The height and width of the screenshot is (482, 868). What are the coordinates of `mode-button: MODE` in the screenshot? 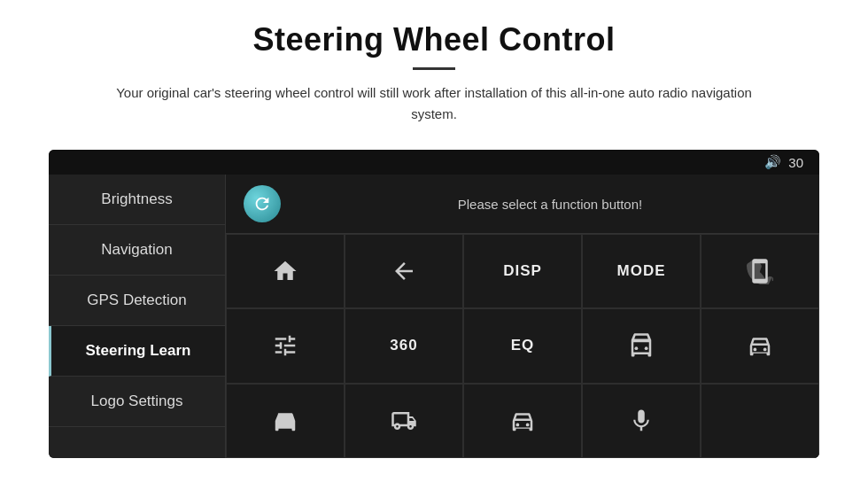 It's located at (641, 271).